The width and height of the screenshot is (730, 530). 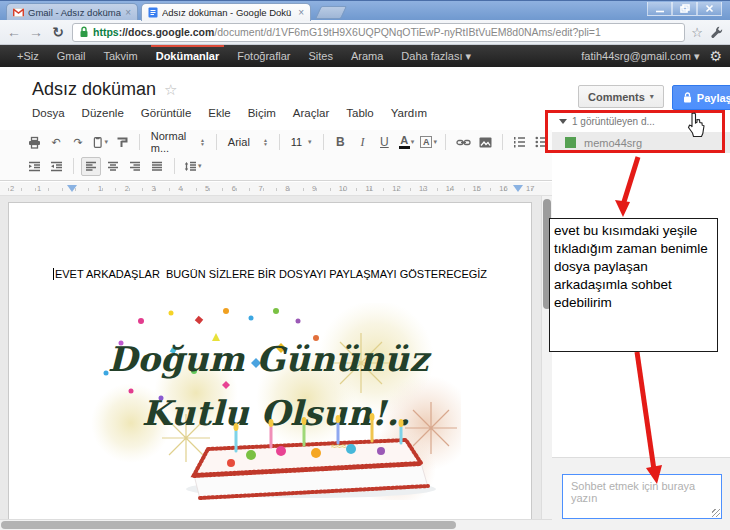 I want to click on align-right-button, so click(x=135, y=166).